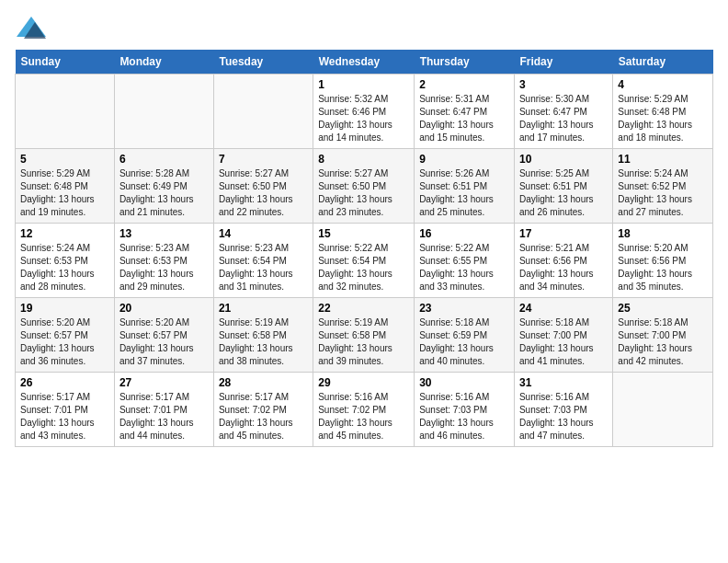 The image size is (728, 563). What do you see at coordinates (465, 410) in the screenshot?
I see `table-row: 30Sunrise: 5:16 AM Sunset: 7:03 PM Dayli…` at bounding box center [465, 410].